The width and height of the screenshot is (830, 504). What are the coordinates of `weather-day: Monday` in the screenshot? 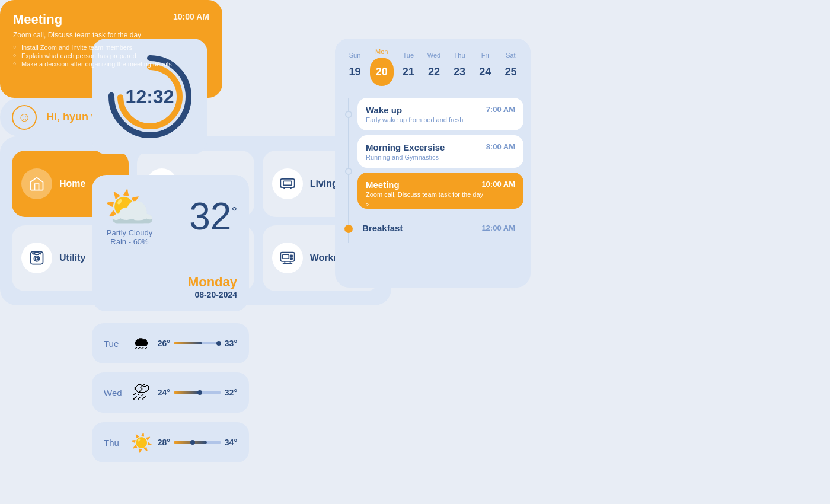 It's located at (171, 282).